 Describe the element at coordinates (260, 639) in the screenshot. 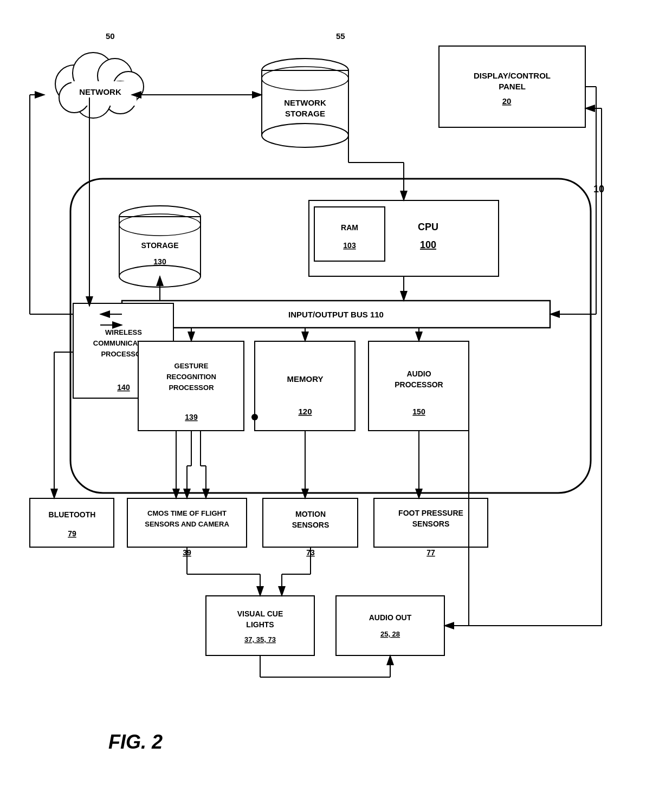

I see `svg-text: 37, 35, 73` at that location.